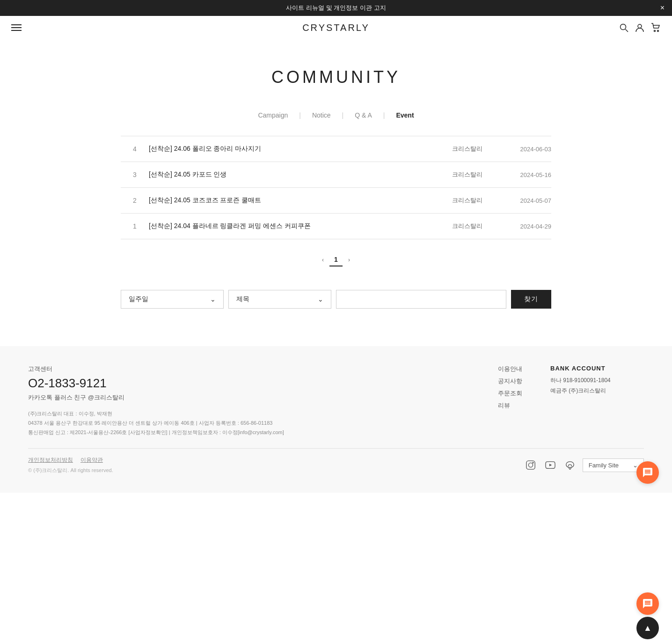 This screenshot has width=672, height=643. What do you see at coordinates (510, 381) in the screenshot?
I see `footer-nav-link: 공지사항` at bounding box center [510, 381].